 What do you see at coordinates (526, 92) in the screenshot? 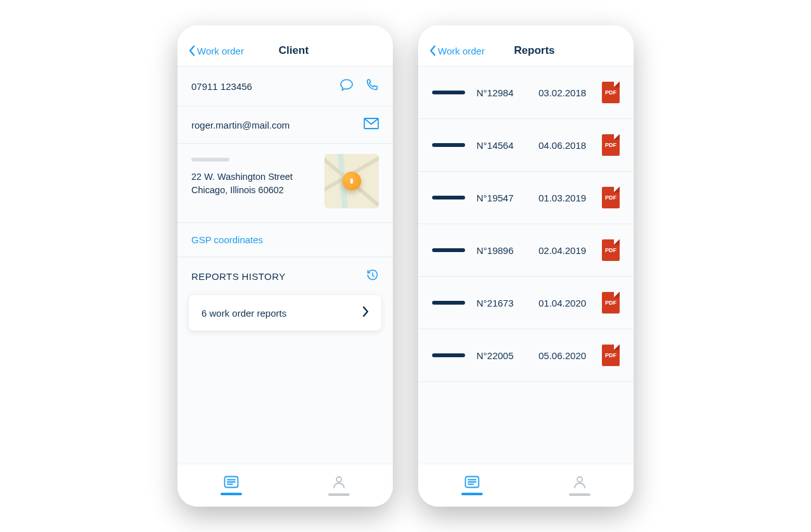
I see `report-row: N°1298403.02.2018PDF` at bounding box center [526, 92].